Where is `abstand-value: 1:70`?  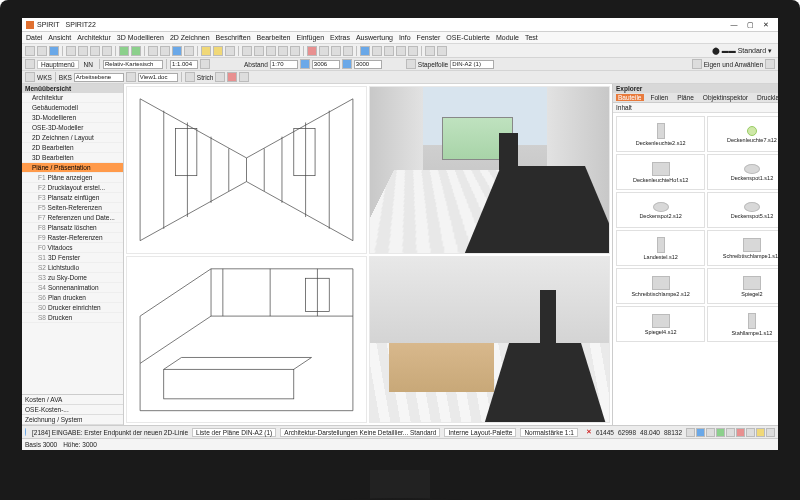
abstand-value: 1:70 is located at coordinates (284, 64).